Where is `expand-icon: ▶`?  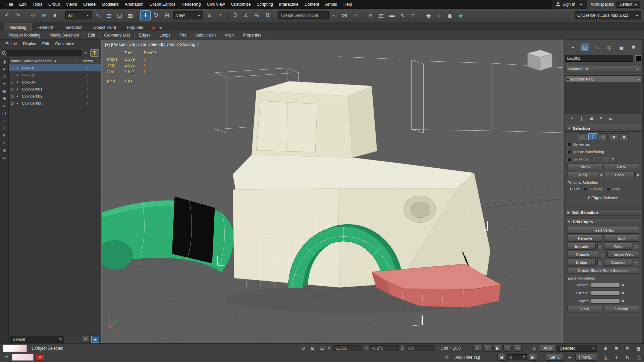 expand-icon: ▶ is located at coordinates (568, 79).